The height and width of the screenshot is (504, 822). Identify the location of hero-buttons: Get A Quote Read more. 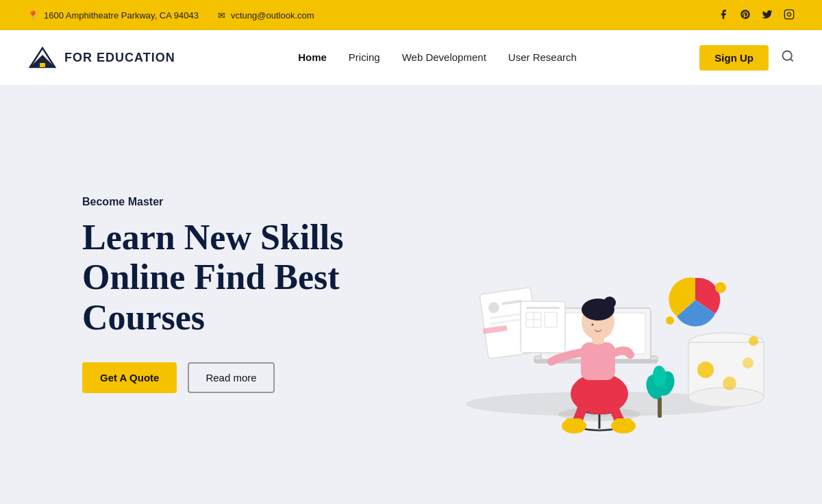
(247, 378).